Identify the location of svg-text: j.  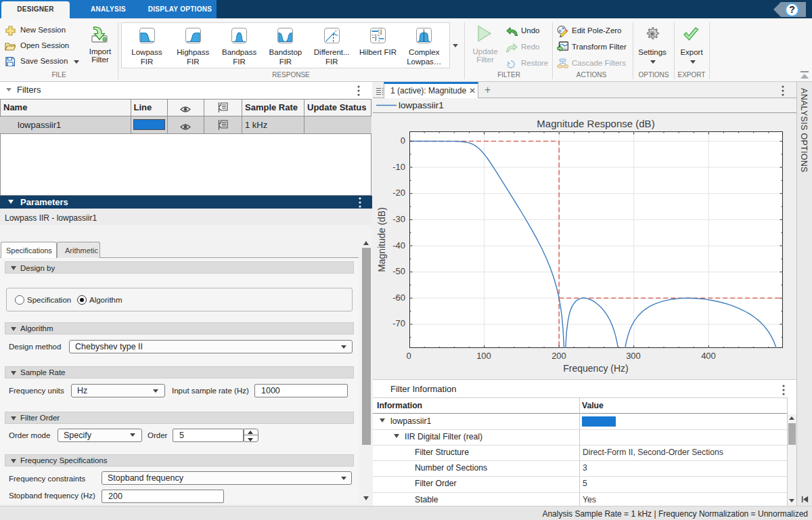
(380, 31).